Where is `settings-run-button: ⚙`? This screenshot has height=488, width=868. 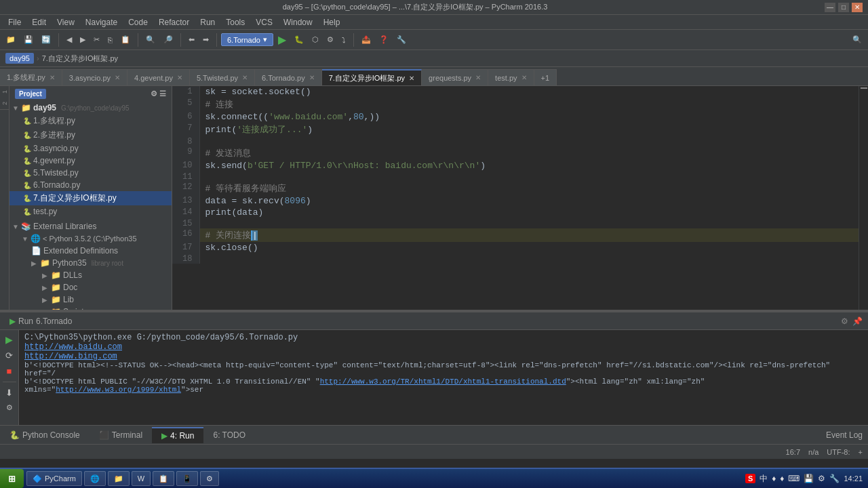 settings-run-button: ⚙ is located at coordinates (9, 408).